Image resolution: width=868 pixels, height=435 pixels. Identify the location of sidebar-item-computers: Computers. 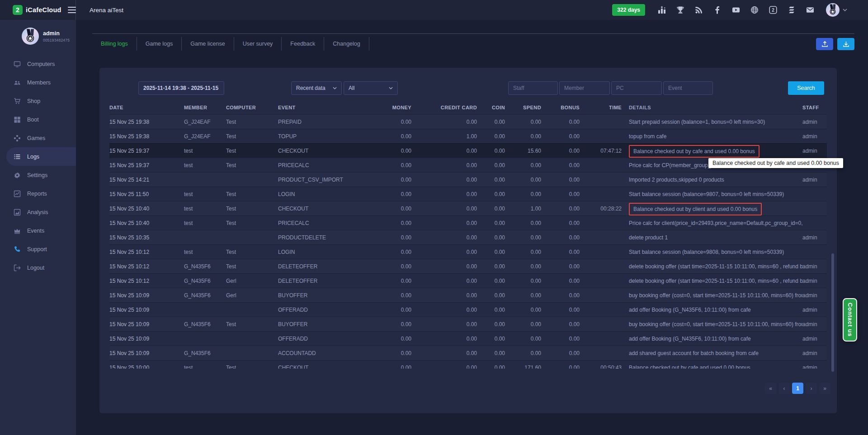
(38, 64).